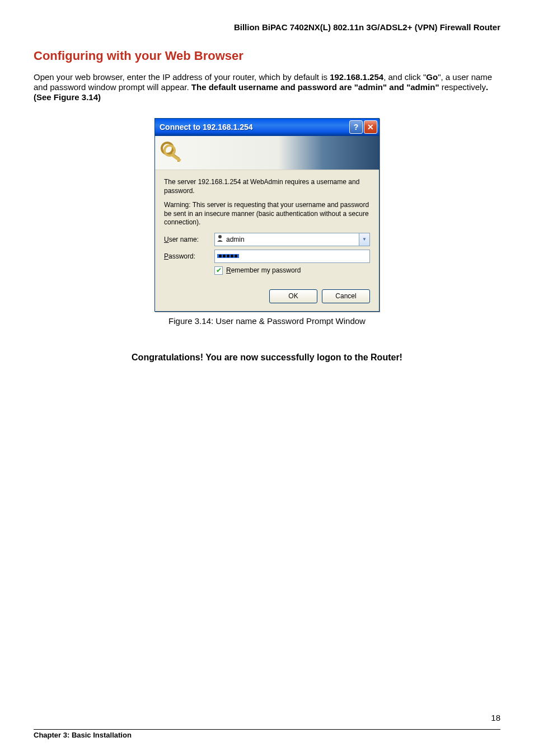 This screenshot has width=534, height=756. I want to click on figure-caption: Figure 3.14: User name & Password Prompt…, so click(267, 321).